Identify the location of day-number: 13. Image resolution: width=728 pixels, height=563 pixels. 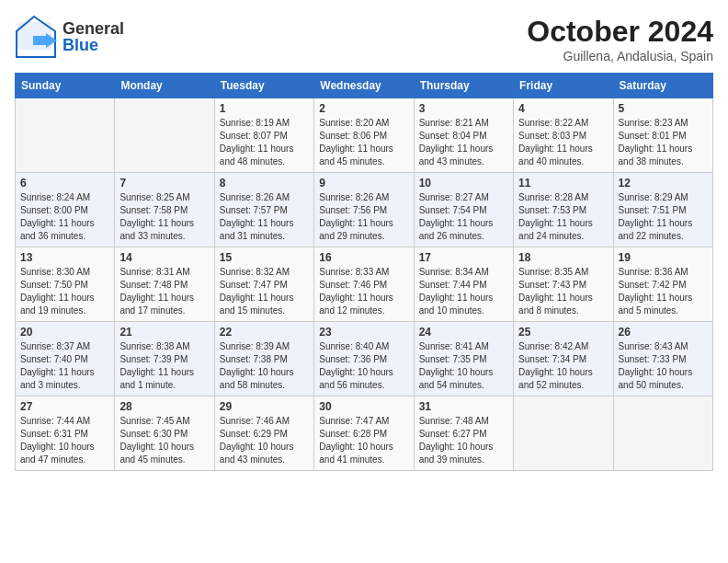
(64, 258).